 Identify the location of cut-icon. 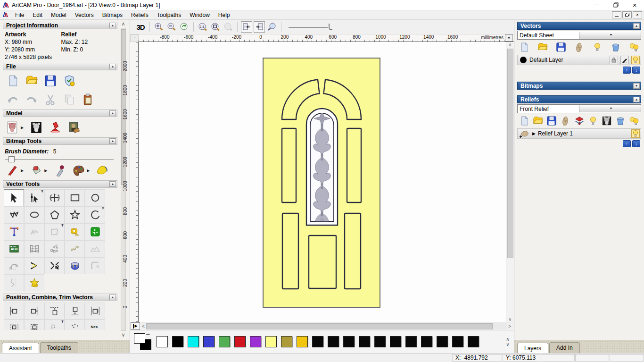
(50, 100).